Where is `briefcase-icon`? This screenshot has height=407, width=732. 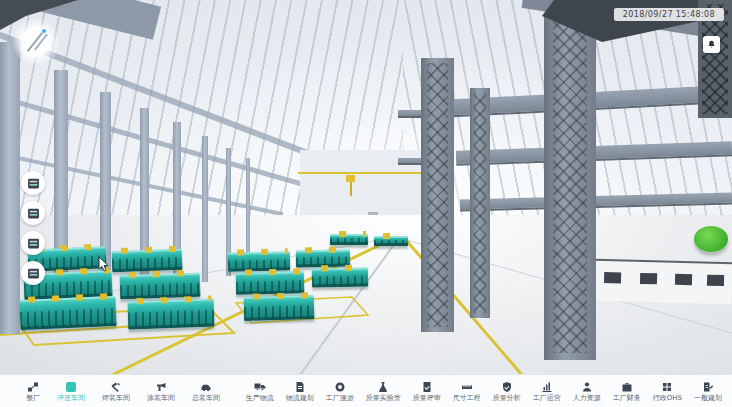 briefcase-icon is located at coordinates (627, 387).